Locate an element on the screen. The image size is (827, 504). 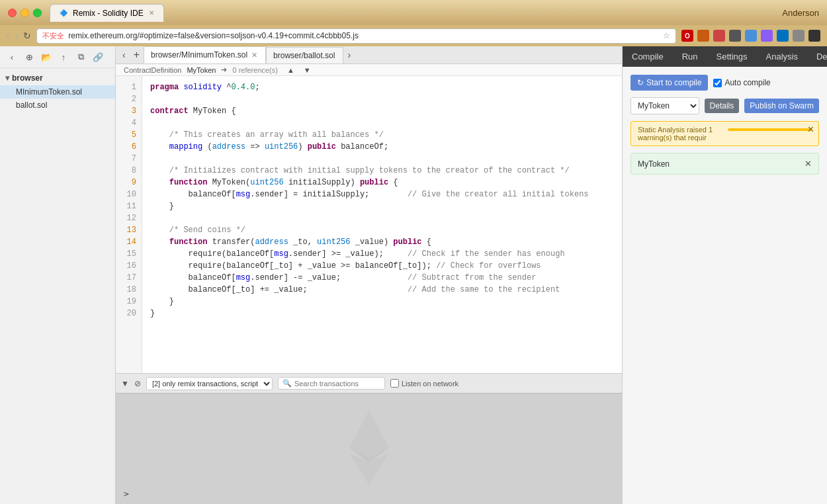
link-button: 🔗 is located at coordinates (98, 57).